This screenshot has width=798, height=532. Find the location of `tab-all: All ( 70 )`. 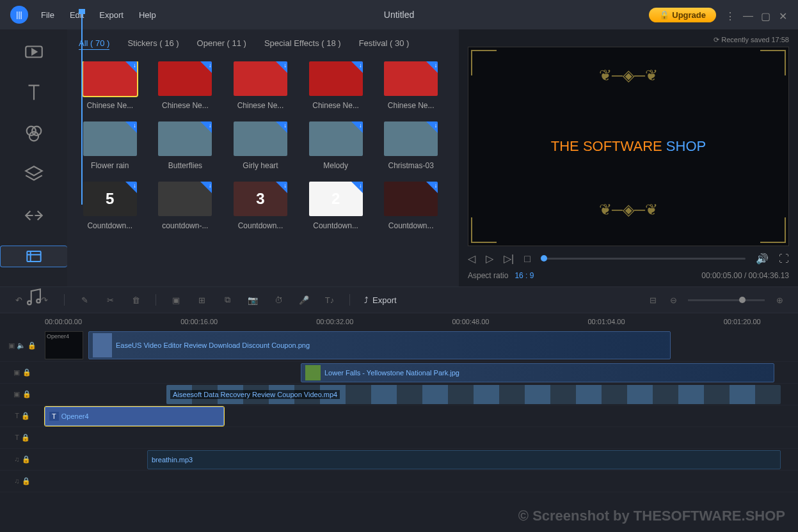

tab-all: All ( 70 ) is located at coordinates (94, 44).